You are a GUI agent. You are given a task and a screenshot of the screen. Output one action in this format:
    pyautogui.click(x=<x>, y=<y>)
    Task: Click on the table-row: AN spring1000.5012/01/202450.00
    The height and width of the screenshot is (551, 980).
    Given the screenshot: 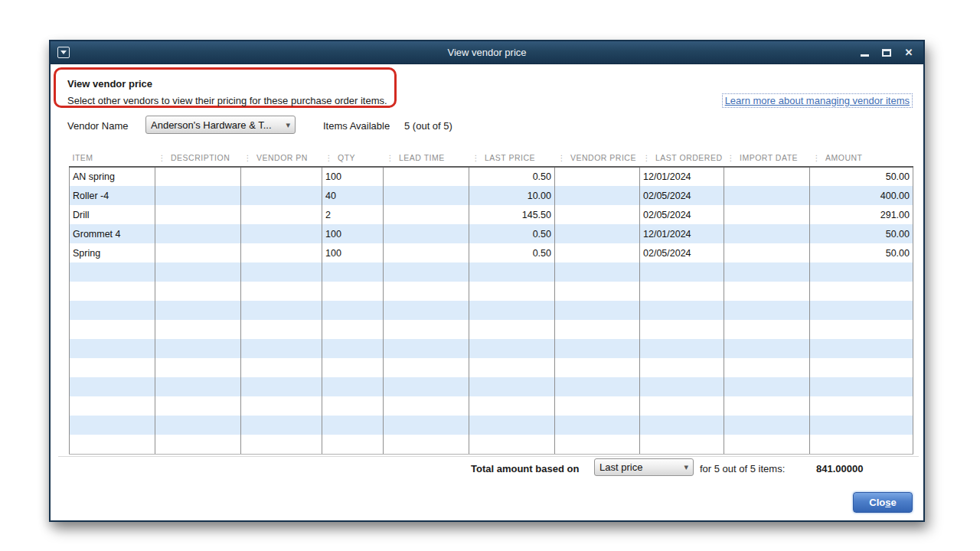 What is the action you would take?
    pyautogui.click(x=492, y=176)
    